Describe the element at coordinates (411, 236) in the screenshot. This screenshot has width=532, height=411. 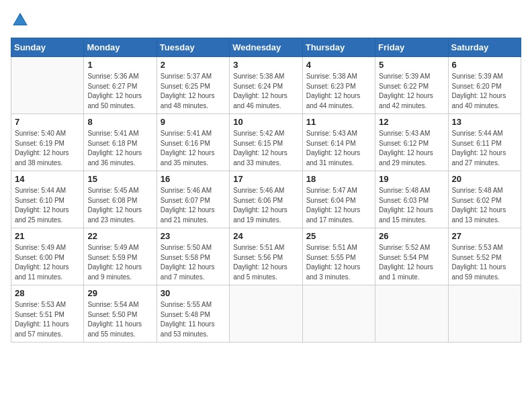
I see `day-number: 26` at that location.